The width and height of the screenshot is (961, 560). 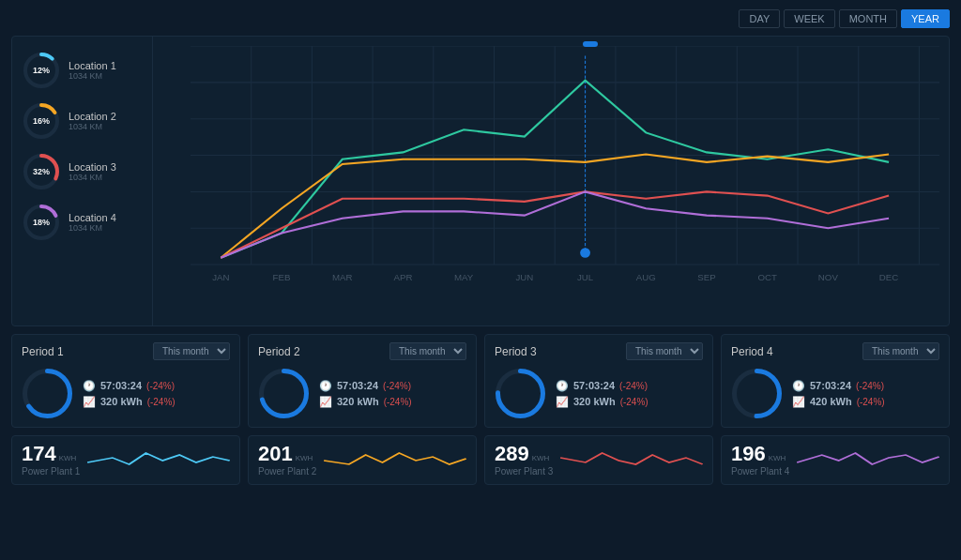 What do you see at coordinates (586, 278) in the screenshot?
I see `svg-text: JUL` at bounding box center [586, 278].